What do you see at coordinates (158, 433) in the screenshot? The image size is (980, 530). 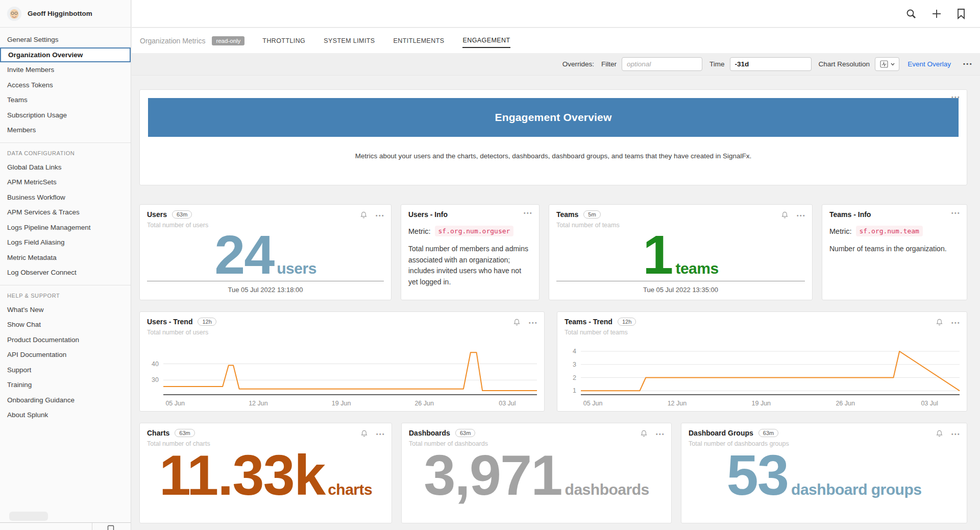 I see `card-title: Charts` at bounding box center [158, 433].